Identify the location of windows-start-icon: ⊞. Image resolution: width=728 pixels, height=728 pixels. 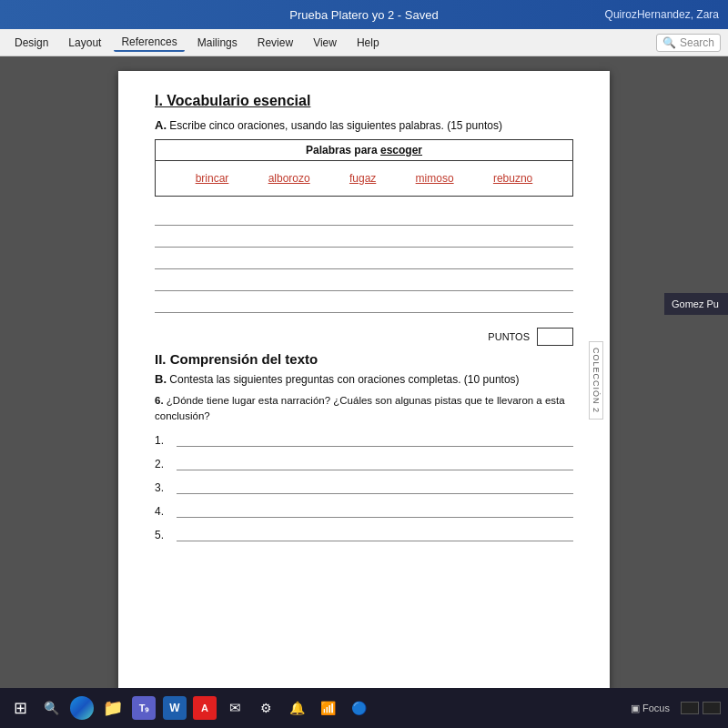
(20, 708).